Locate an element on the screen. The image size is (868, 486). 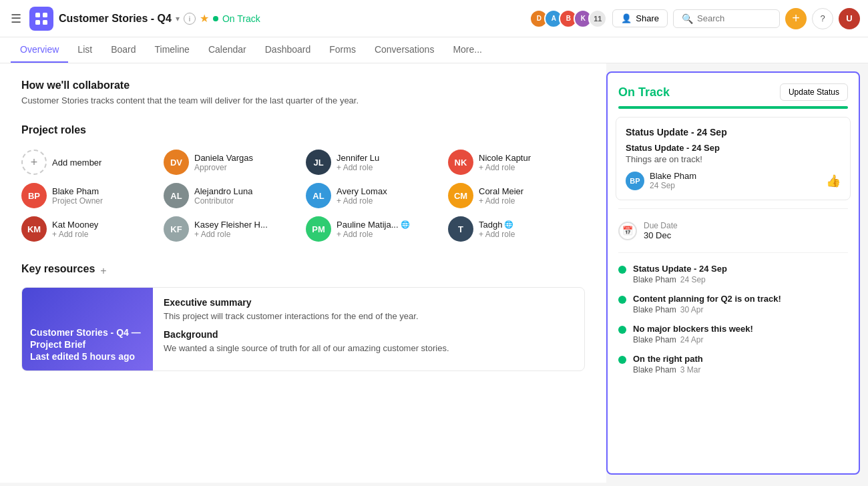
member-name-daniela: Daniela Vargas is located at coordinates (224, 158).